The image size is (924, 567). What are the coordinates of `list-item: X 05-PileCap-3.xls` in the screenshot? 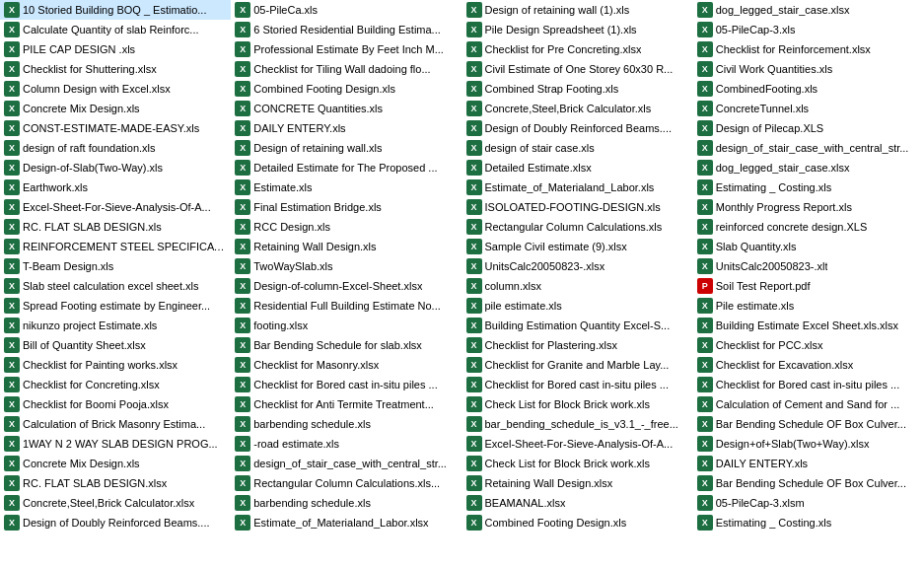 It's located at (809, 30).